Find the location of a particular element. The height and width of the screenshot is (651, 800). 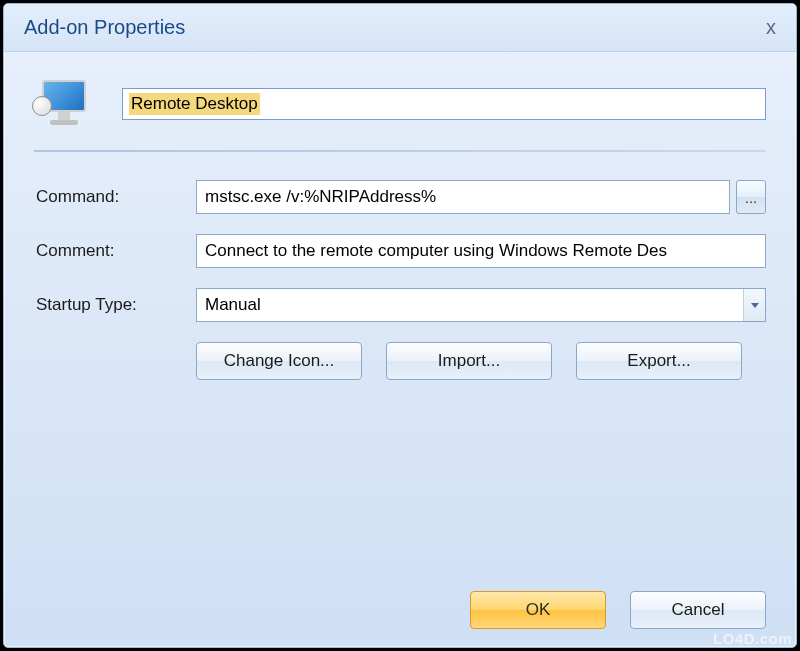

startup-type-row: Startup Type: Manual is located at coordinates (400, 305).